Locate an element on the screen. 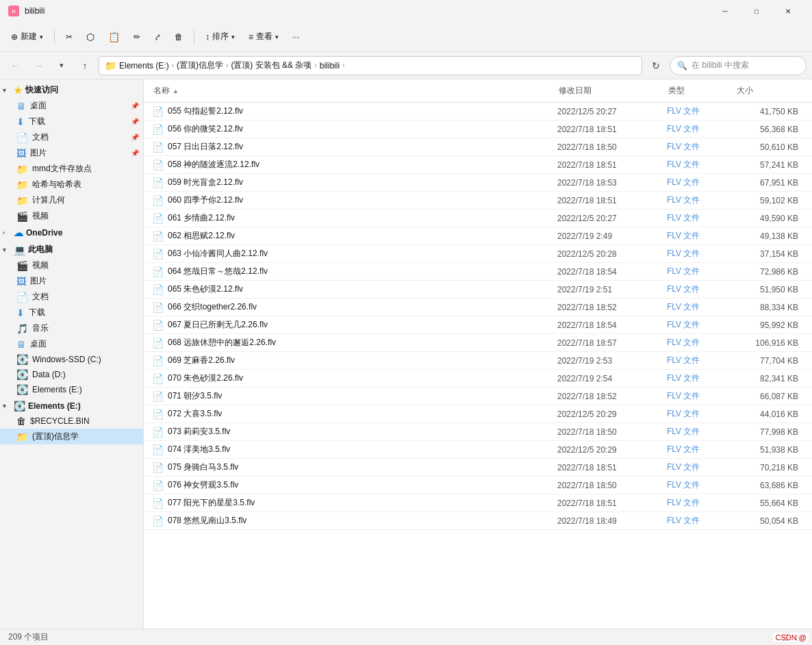 This screenshot has width=812, height=645. table-row: 📄 065 朱色砂漠2.12.flv 2022/7/19 2:51 FLV 文件… is located at coordinates (478, 290).